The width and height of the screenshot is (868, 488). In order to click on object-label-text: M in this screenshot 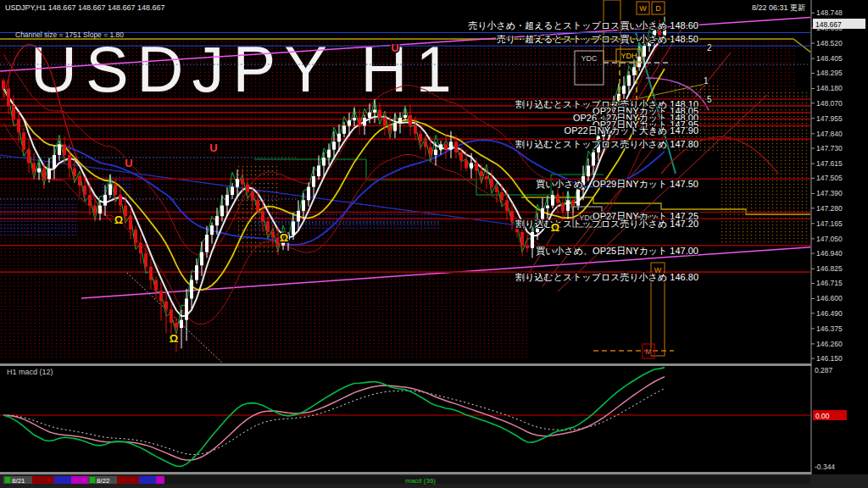, I will do `click(648, 352)`.